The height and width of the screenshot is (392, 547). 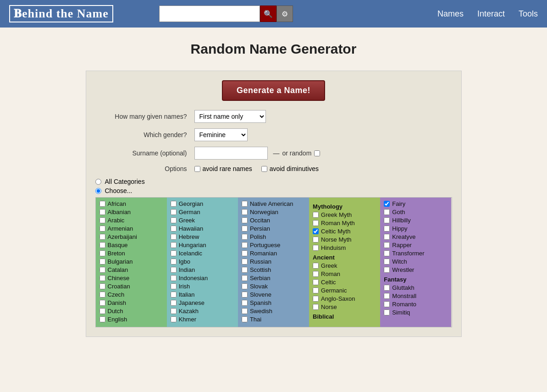 I want to click on cat-ancient-greek, so click(x=315, y=266).